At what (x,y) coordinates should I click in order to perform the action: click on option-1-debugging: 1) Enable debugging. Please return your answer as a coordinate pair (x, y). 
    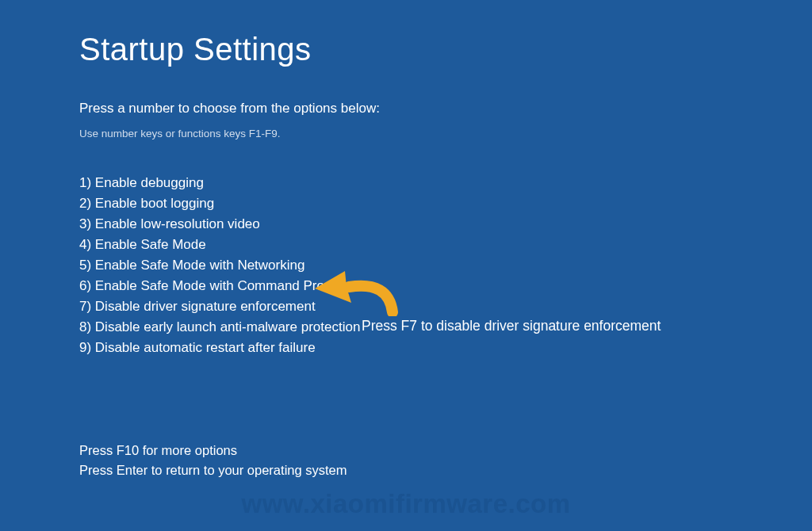
    Looking at the image, I should click on (446, 183).